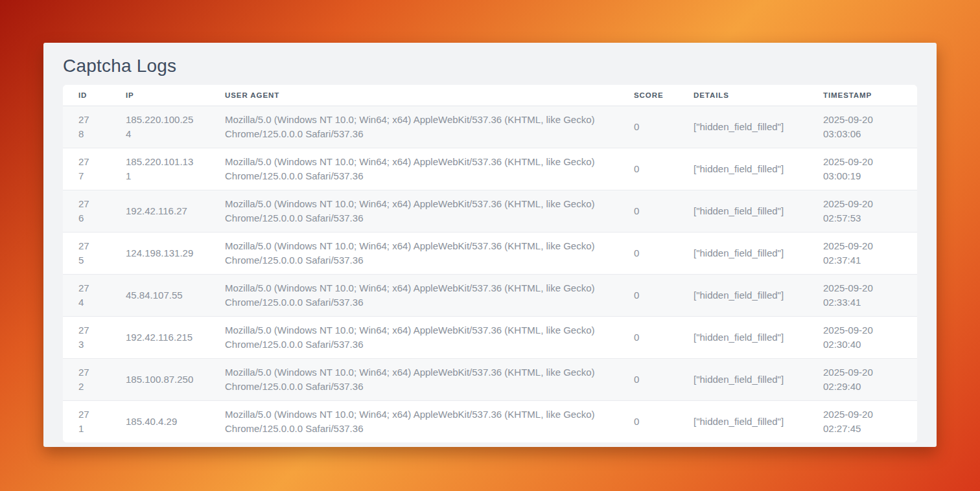  What do you see at coordinates (490, 338) in the screenshot?
I see `table-row: 273 192.42.116.215 Mozilla/5.0 (Windows …` at bounding box center [490, 338].